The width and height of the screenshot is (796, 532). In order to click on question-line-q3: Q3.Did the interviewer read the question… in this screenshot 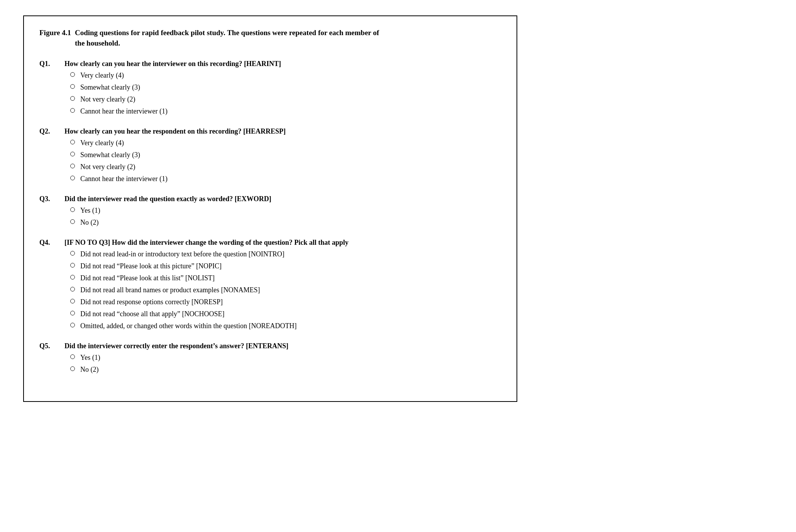, I will do `click(270, 199)`.